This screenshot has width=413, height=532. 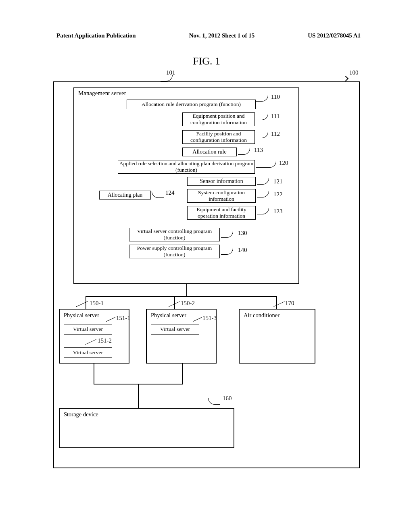 What do you see at coordinates (219, 119) in the screenshot?
I see `box-111: Equipment position and configuration inf…` at bounding box center [219, 119].